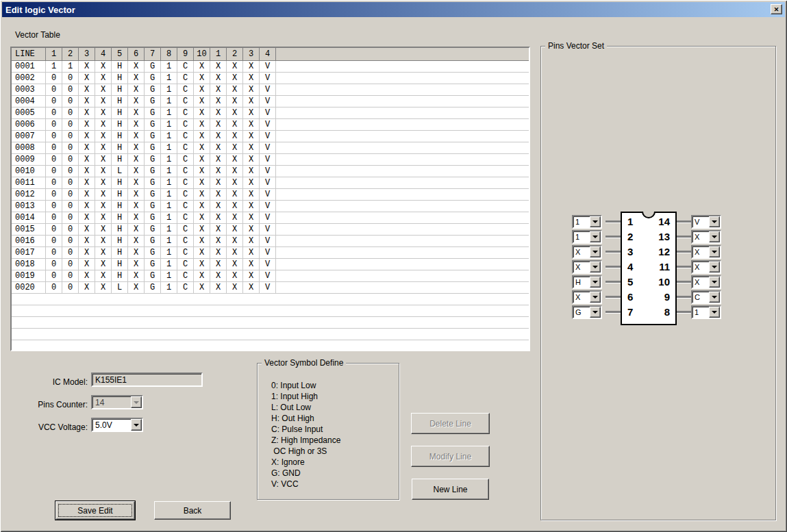  I want to click on ic-model-input: K155IE1, so click(147, 379).